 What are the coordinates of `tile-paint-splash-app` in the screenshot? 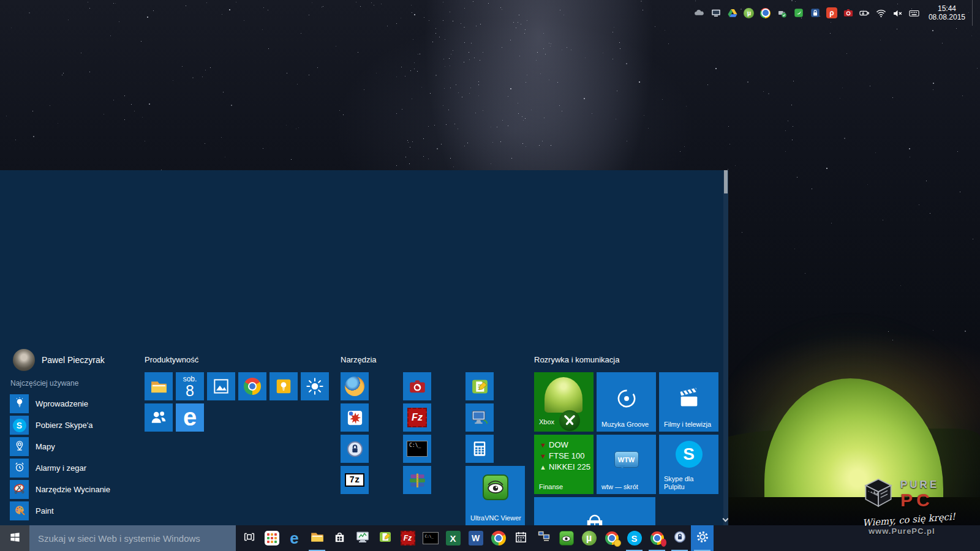 It's located at (355, 418).